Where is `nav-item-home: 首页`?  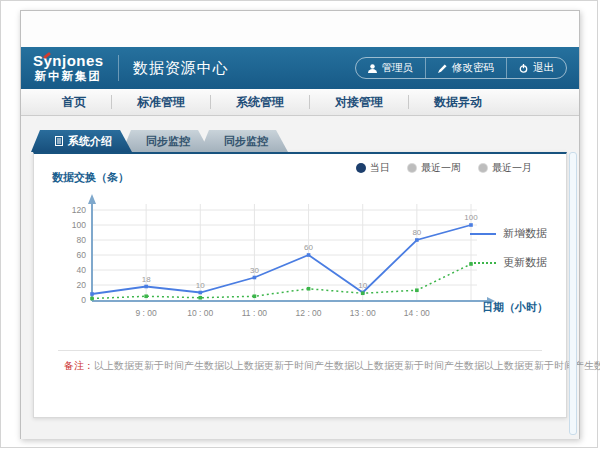 nav-item-home: 首页 is located at coordinates (74, 102).